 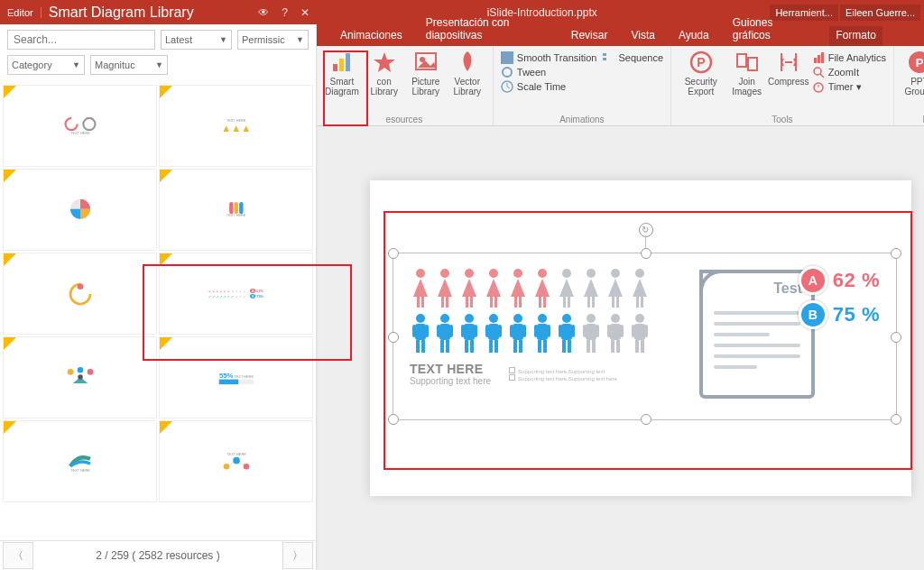 I want to click on stat-a: A 62 %, so click(x=839, y=280).